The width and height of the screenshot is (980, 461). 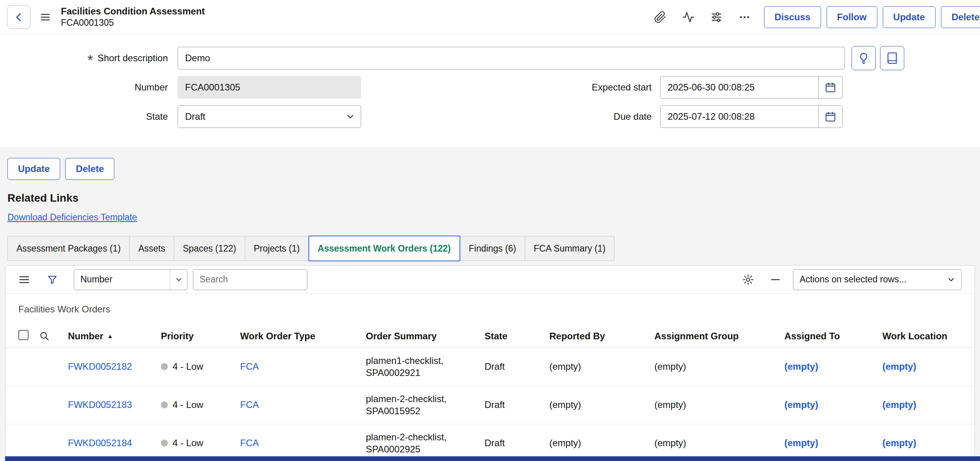 What do you see at coordinates (425, 443) in the screenshot?
I see `order-summary-text: plamen-2-checklist, SPA0002925` at bounding box center [425, 443].